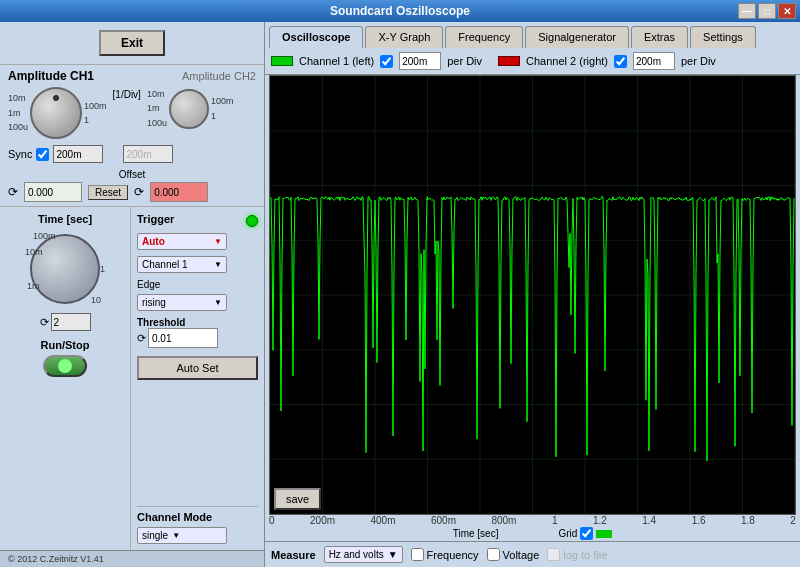 This screenshot has width=800, height=567. What do you see at coordinates (514, 554) in the screenshot?
I see `voltage-checkbox-row: Voltage` at bounding box center [514, 554].